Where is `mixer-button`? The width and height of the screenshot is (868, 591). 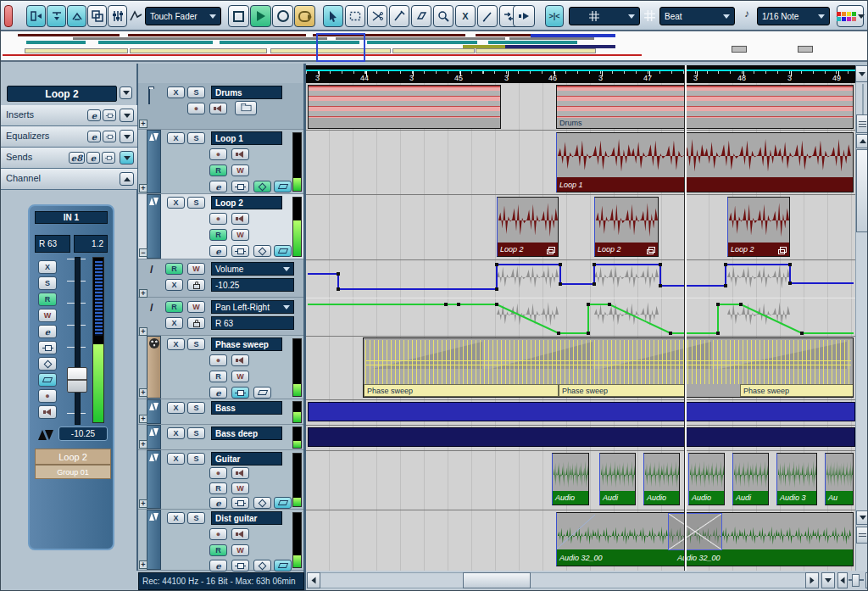
mixer-button is located at coordinates (117, 16).